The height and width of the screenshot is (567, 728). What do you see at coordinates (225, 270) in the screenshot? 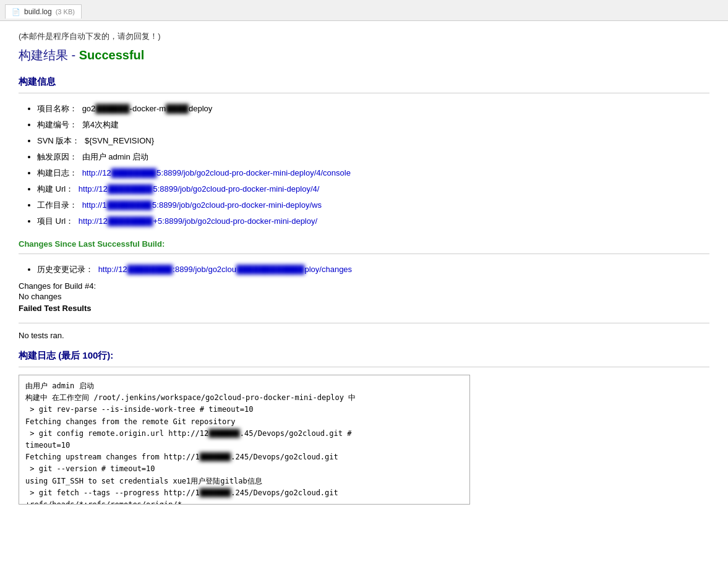
I see `history-link: http://12████████:8899/job/go2clou██████…` at bounding box center [225, 270].